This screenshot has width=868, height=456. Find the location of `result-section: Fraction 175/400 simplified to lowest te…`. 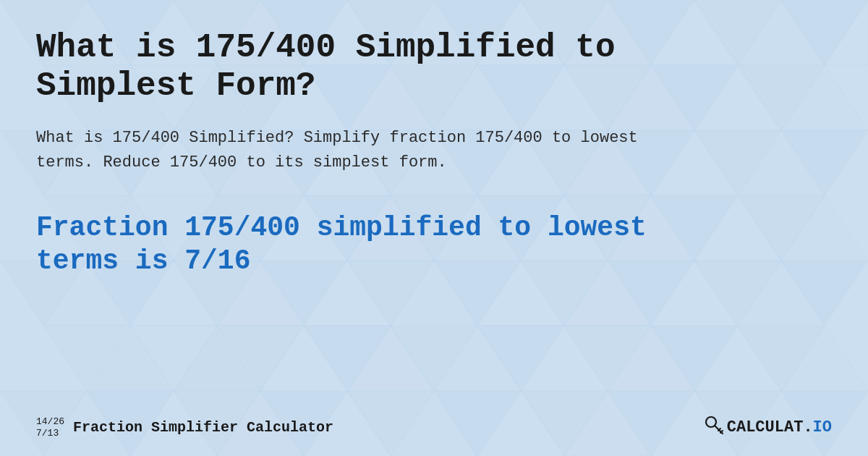

result-section: Fraction 175/400 simplified to lowest te… is located at coordinates (434, 245).